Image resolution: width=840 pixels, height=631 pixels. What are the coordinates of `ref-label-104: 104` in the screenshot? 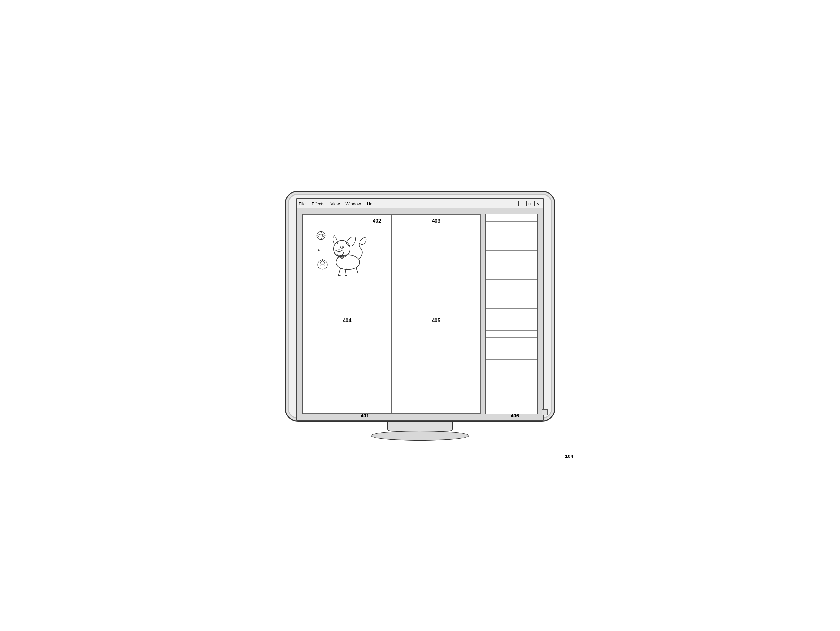 It's located at (569, 456).